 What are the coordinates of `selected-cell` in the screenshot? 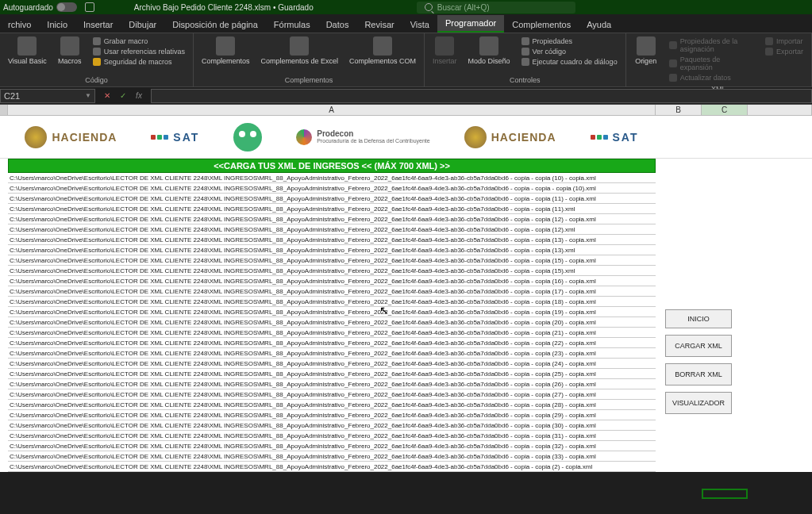 It's located at (725, 493).